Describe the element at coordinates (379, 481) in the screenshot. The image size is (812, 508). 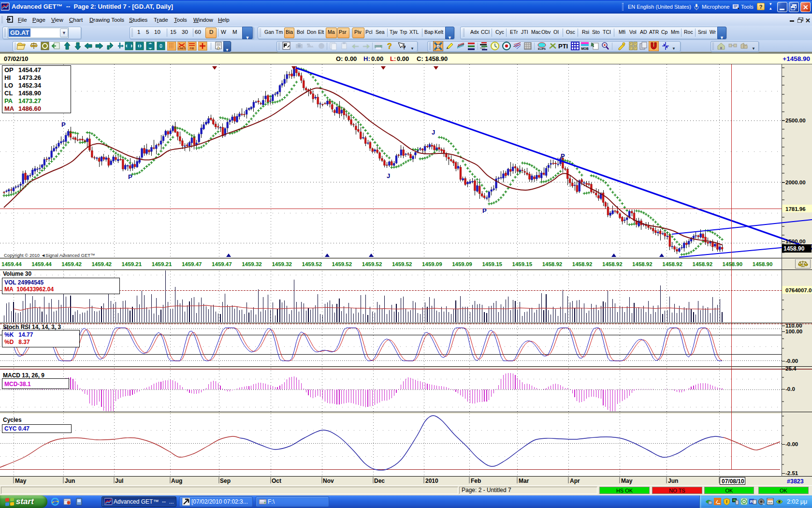
I see `svg-text: Dec` at that location.